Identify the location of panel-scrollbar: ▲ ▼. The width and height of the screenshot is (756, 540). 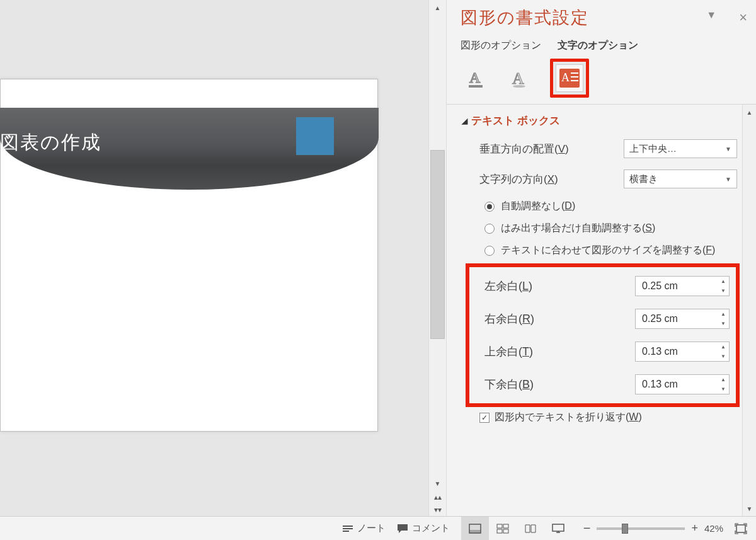
(749, 310).